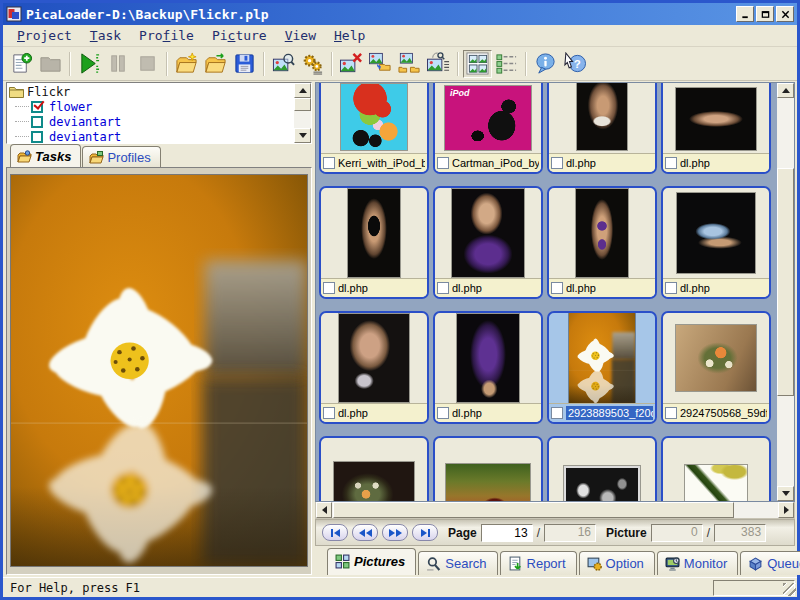 The width and height of the screenshot is (800, 600). Describe the element at coordinates (372, 562) in the screenshot. I see `tab-pictures: Pictures` at that location.